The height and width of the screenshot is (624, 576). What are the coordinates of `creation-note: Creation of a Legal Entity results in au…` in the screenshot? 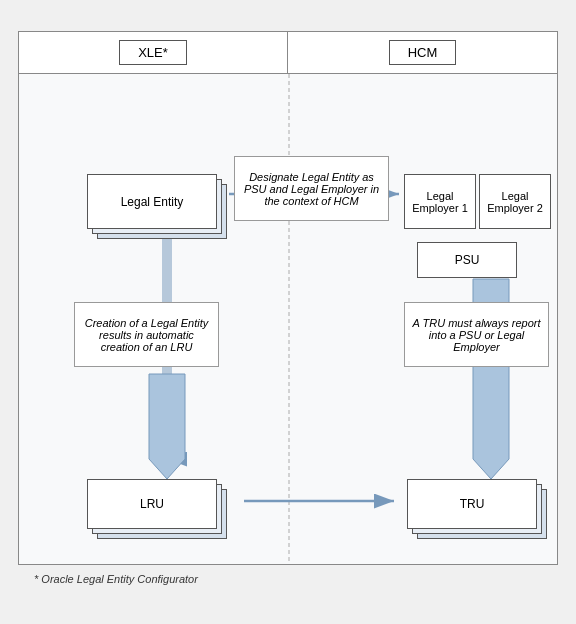 It's located at (146, 334).